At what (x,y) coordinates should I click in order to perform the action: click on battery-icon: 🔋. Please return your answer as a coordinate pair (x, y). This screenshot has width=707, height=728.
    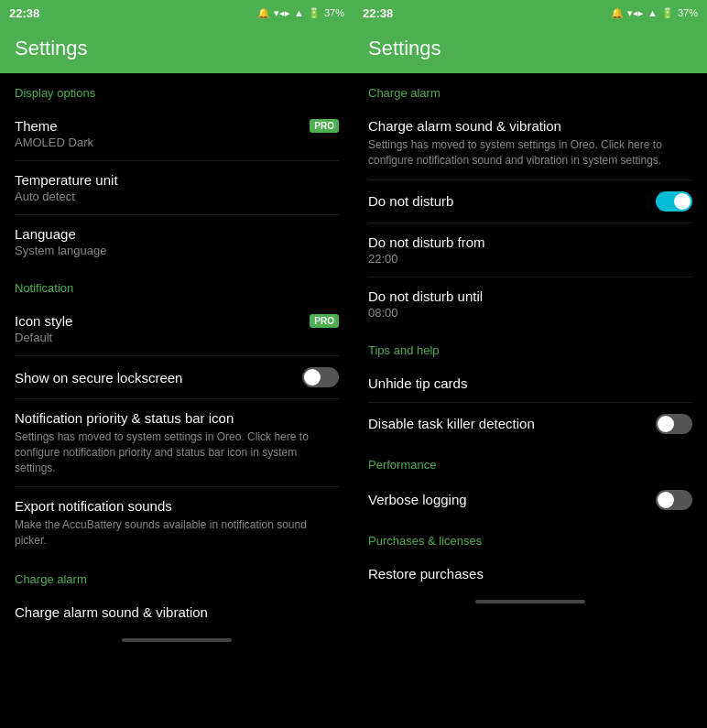
    Looking at the image, I should click on (314, 13).